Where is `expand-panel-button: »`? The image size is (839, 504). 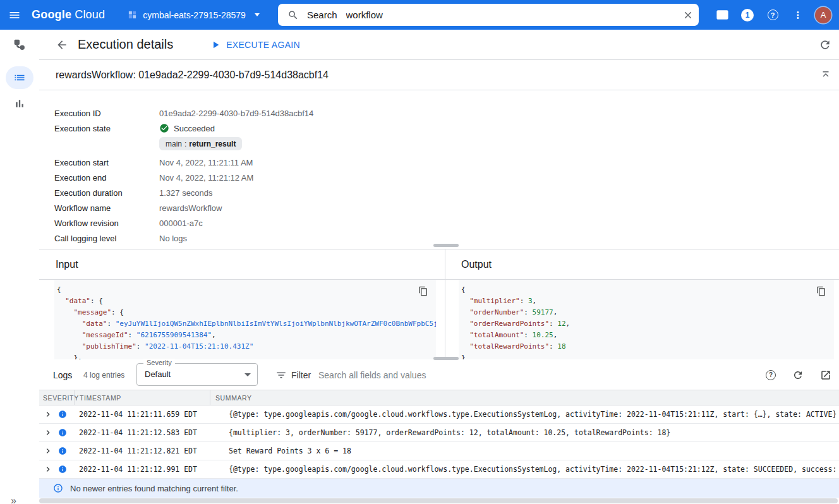 expand-panel-button: » is located at coordinates (13, 500).